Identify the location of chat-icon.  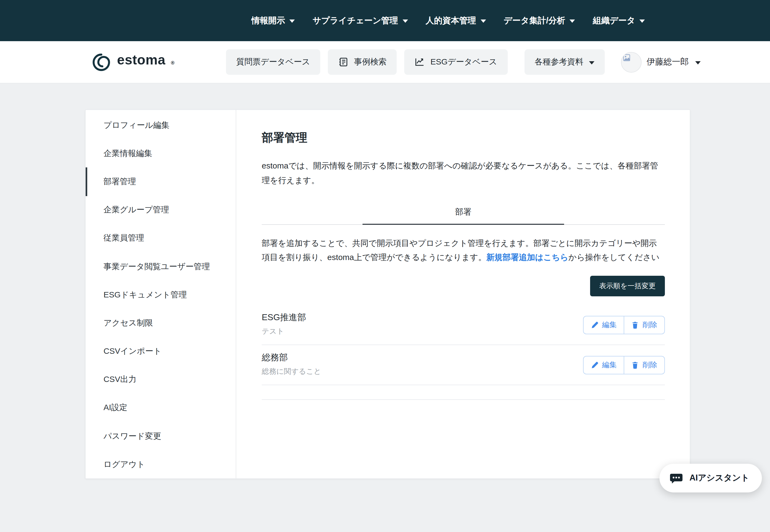
(677, 478).